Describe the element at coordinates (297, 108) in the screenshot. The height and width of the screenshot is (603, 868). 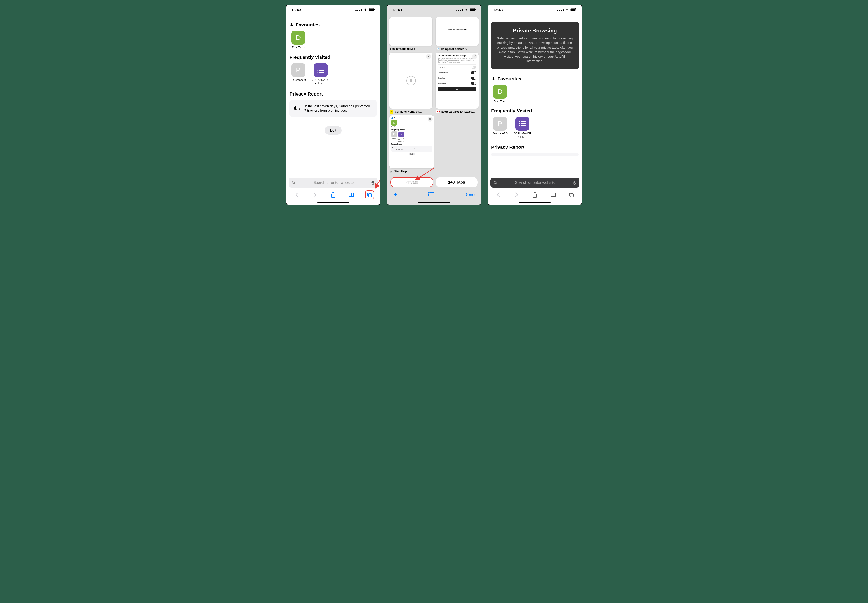
I see `privacy-shield-count: 7` at that location.